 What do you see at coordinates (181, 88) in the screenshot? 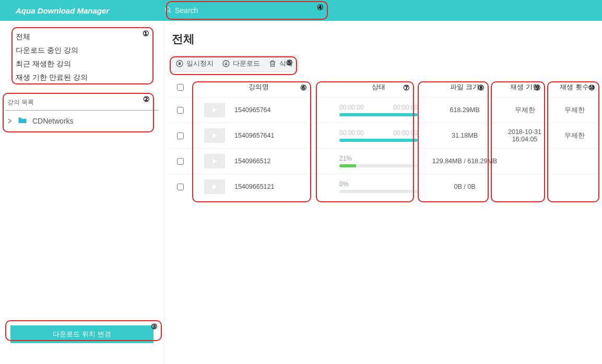
I see `select-all-checkbox` at bounding box center [181, 88].